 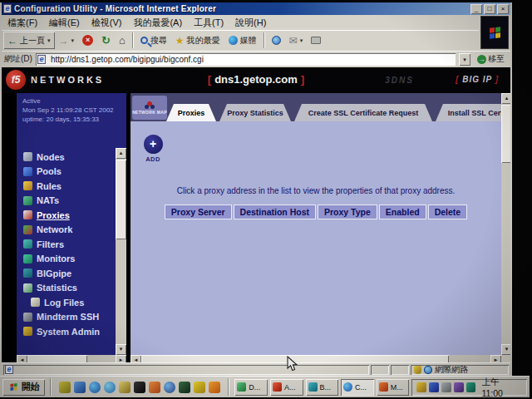 I want to click on menu-help: 說明(H), so click(x=251, y=23).